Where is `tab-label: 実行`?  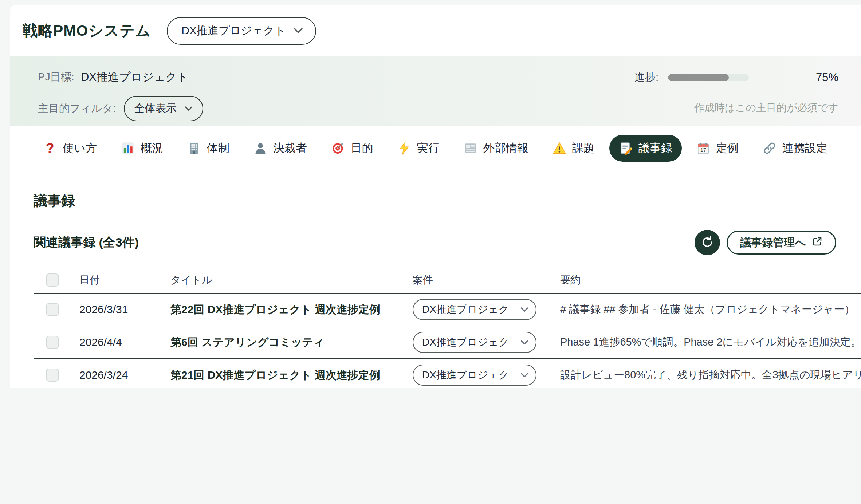 tab-label: 実行 is located at coordinates (428, 148).